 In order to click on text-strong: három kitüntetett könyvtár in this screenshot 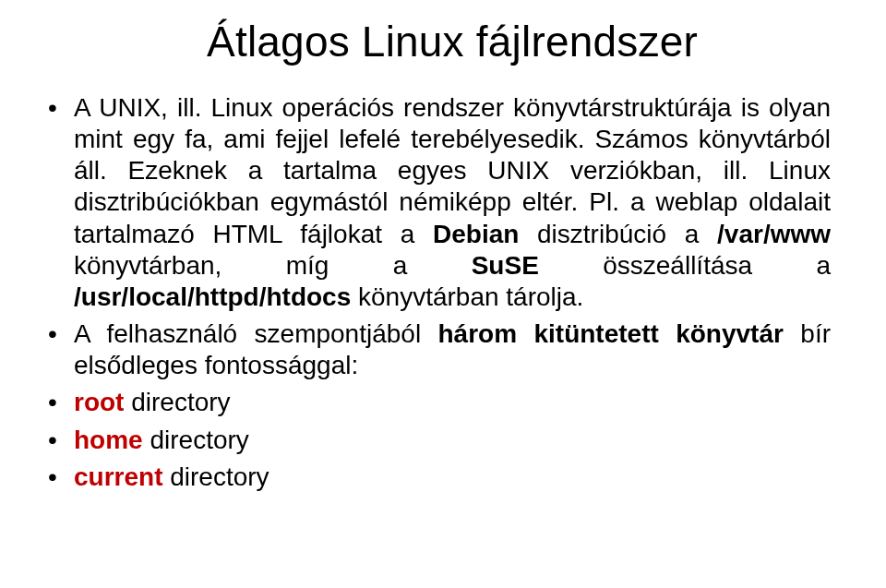, I will do `click(611, 334)`.